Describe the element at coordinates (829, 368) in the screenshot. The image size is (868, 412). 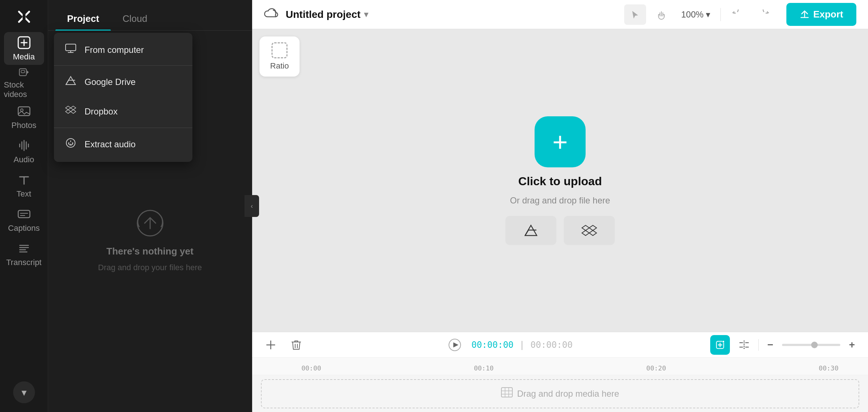
I see `ruler-mark-3: 00:30` at that location.